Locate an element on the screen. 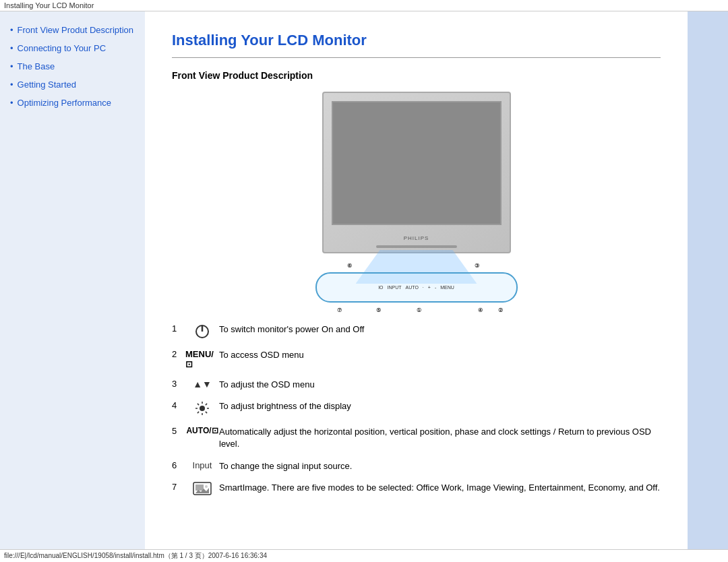 The image size is (728, 562). desc-icon-6: Input is located at coordinates (202, 465).